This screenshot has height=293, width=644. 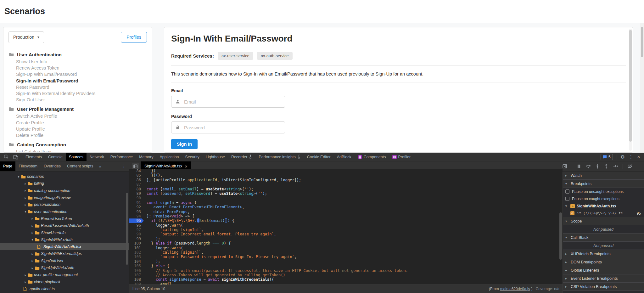 I want to click on option-pause-on-uncaught-exceptions: Pause on uncaught exceptions, so click(x=603, y=191).